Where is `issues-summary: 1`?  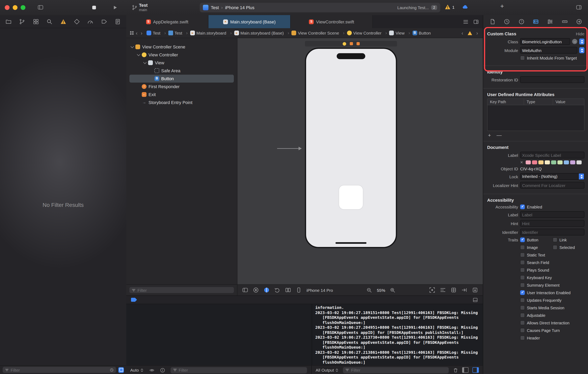 issues-summary: 1 is located at coordinates (450, 7).